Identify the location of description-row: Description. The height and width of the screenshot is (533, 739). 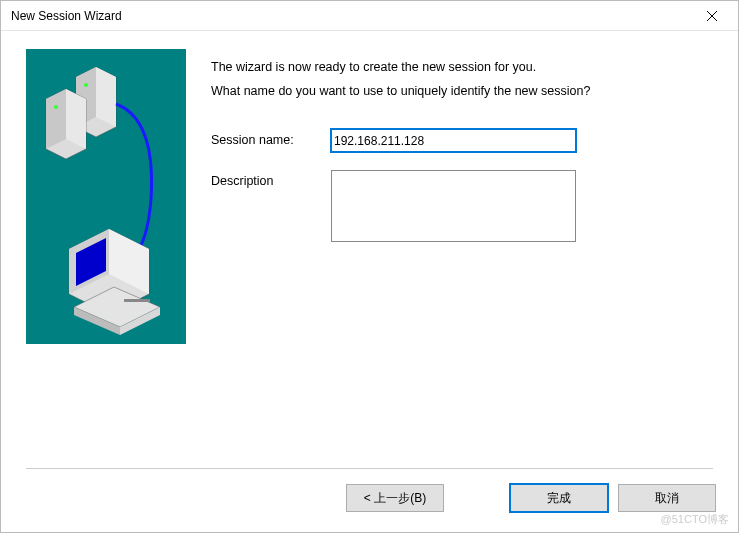
(462, 206).